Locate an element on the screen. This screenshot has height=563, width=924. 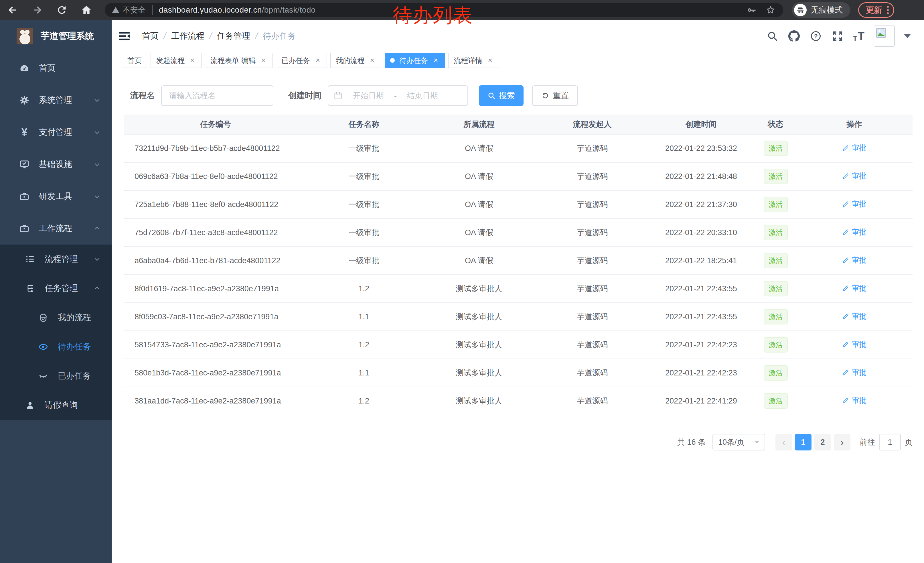
prev-page-button: ‹ is located at coordinates (784, 442).